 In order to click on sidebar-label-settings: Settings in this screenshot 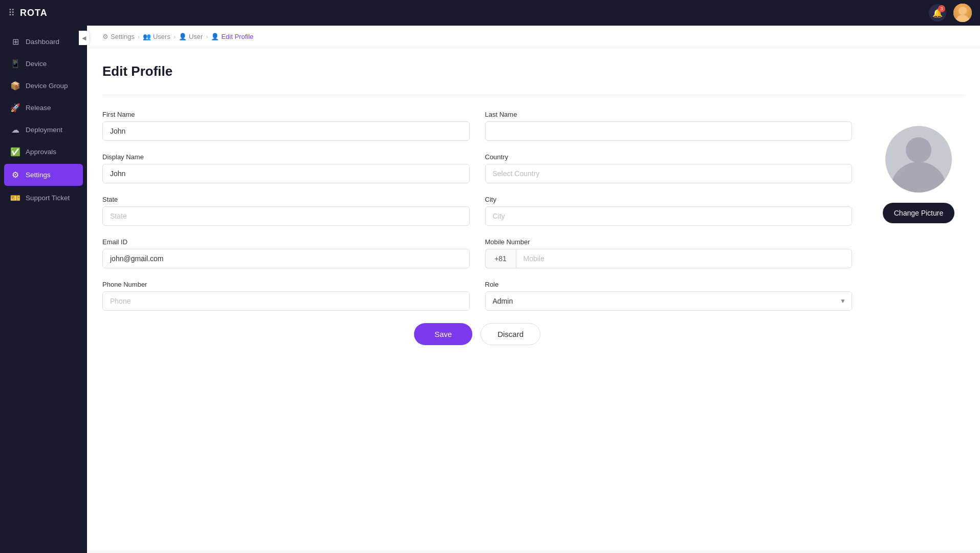, I will do `click(38, 175)`.